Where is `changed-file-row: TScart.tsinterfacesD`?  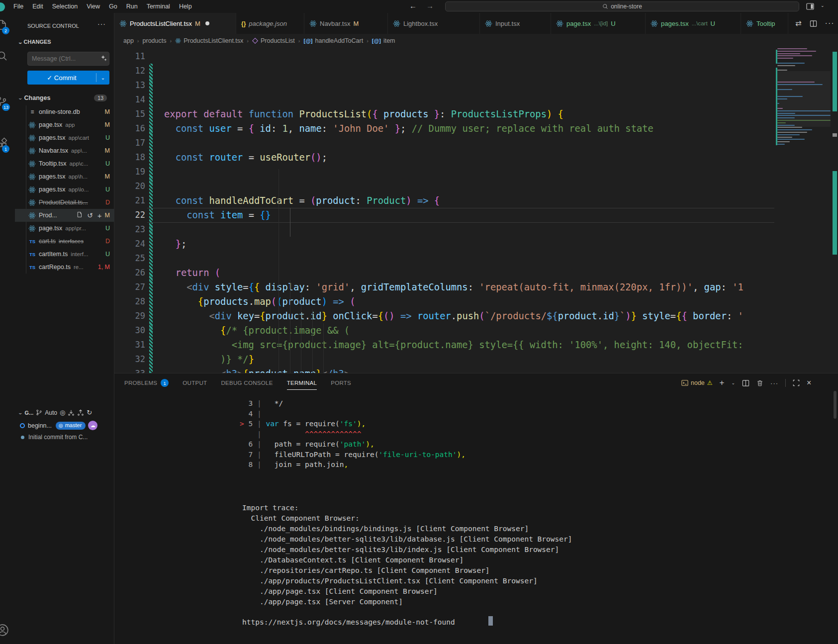
changed-file-row: TScart.tsinterfacesD is located at coordinates (65, 241).